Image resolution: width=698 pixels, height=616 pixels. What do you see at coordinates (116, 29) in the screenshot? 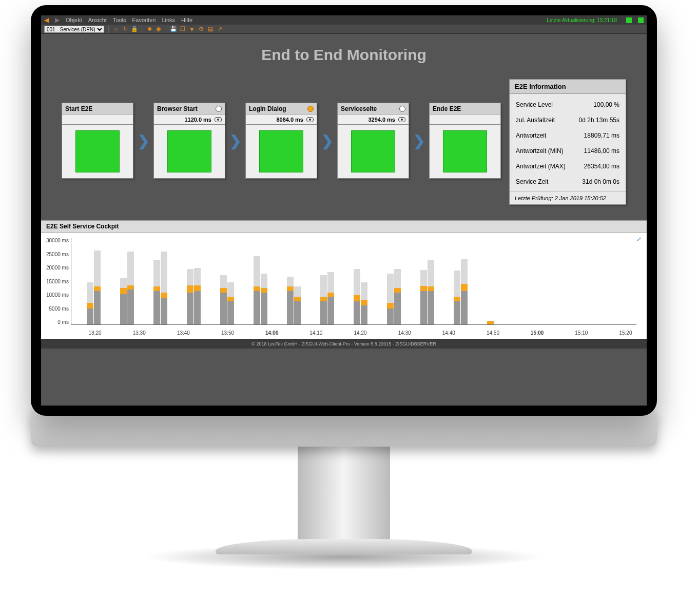
I see `home-icon: ⌂` at bounding box center [116, 29].